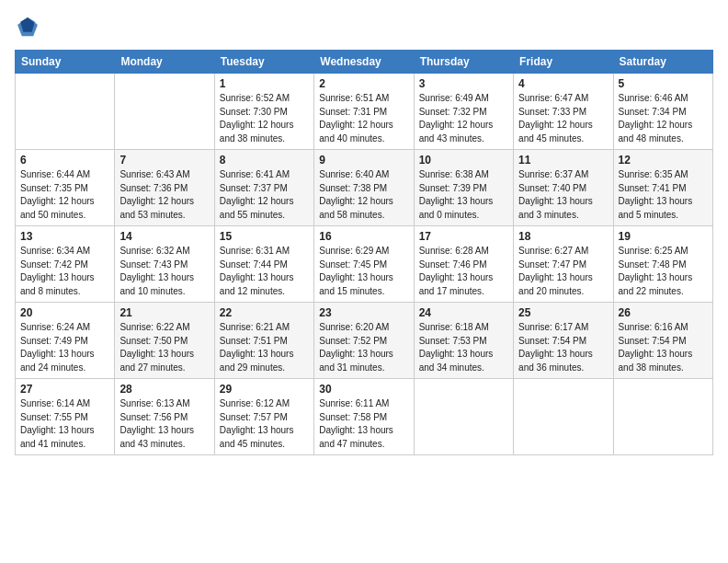 The image size is (728, 563). What do you see at coordinates (64, 348) in the screenshot?
I see `day-info: Sunrise: 6:24 AM Sunset: 7:49 PM Dayligh…` at bounding box center [64, 348].